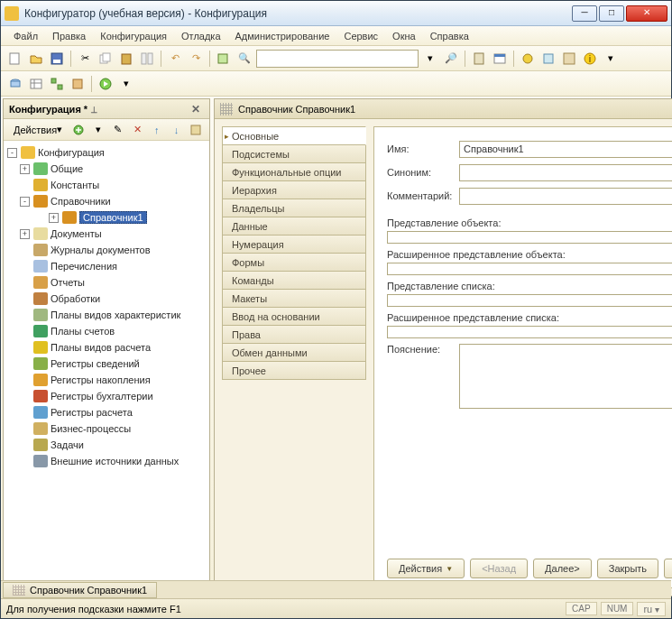 Image resolution: width=672 pixels, height=619 pixels. Describe the element at coordinates (106, 59) in the screenshot. I see `copy-icon` at that location.